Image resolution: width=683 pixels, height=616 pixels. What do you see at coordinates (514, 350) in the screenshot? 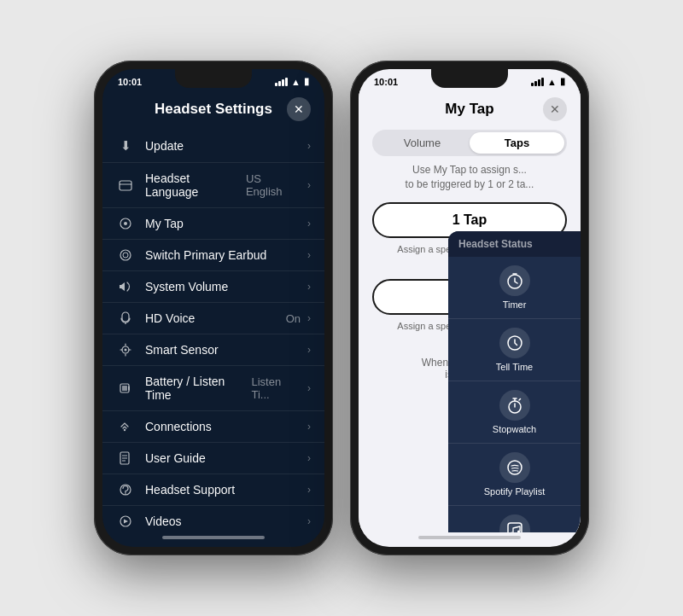
I see `dropdown-item-tell-time: Tell Time` at bounding box center [514, 350].